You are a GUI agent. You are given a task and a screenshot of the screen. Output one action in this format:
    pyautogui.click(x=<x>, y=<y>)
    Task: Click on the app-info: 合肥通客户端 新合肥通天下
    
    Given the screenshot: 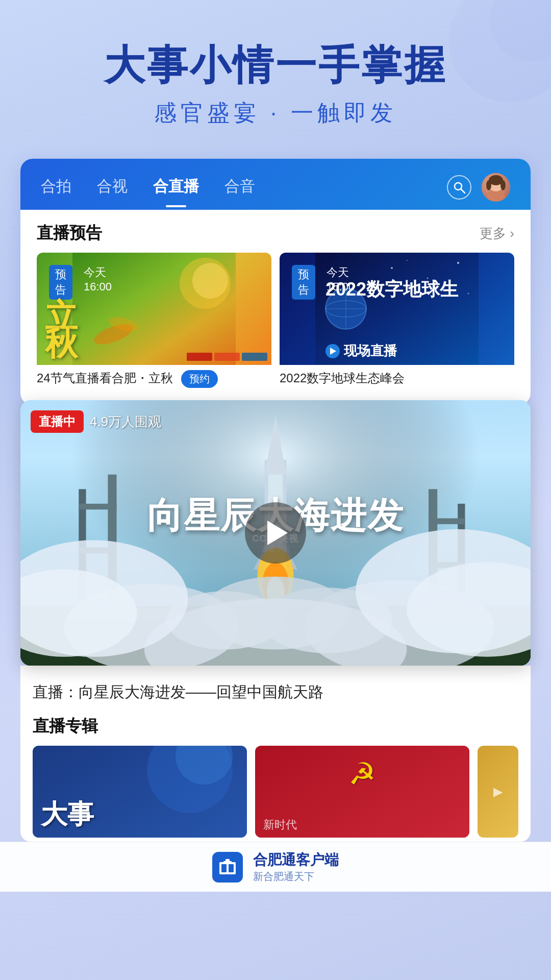 What is the action you would take?
    pyautogui.click(x=296, y=867)
    